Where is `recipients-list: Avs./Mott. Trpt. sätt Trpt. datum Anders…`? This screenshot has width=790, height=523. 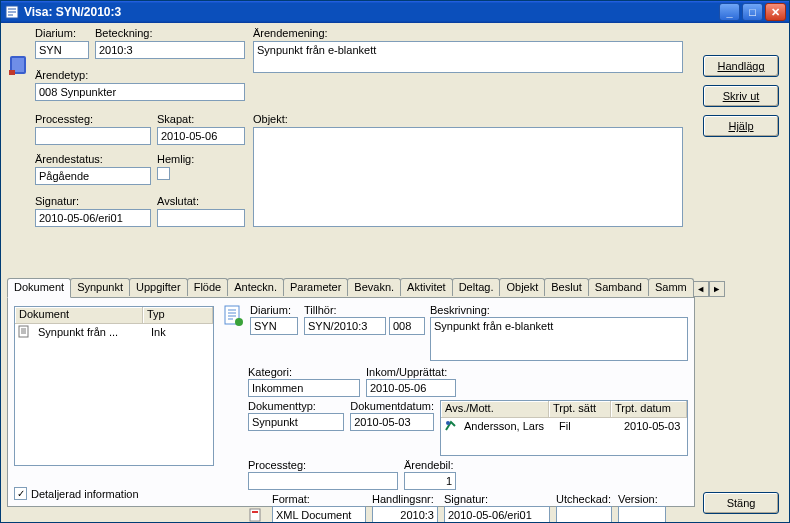
recipients-list: Avs./Mott. Trpt. sätt Trpt. datum Anders… is located at coordinates (564, 428).